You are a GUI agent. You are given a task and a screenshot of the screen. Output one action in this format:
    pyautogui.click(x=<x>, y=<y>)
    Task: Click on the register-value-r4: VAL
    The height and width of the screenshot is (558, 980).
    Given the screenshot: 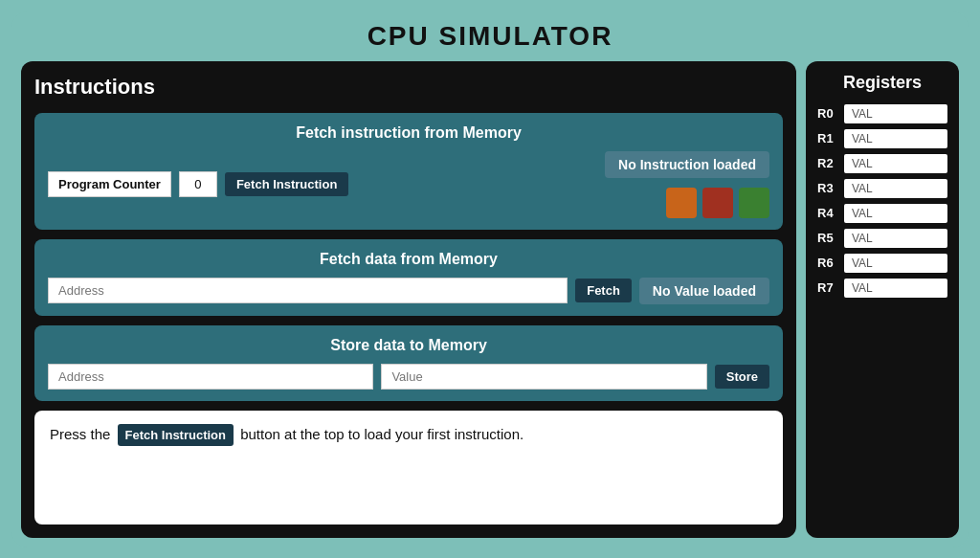 What is the action you would take?
    pyautogui.click(x=896, y=213)
    